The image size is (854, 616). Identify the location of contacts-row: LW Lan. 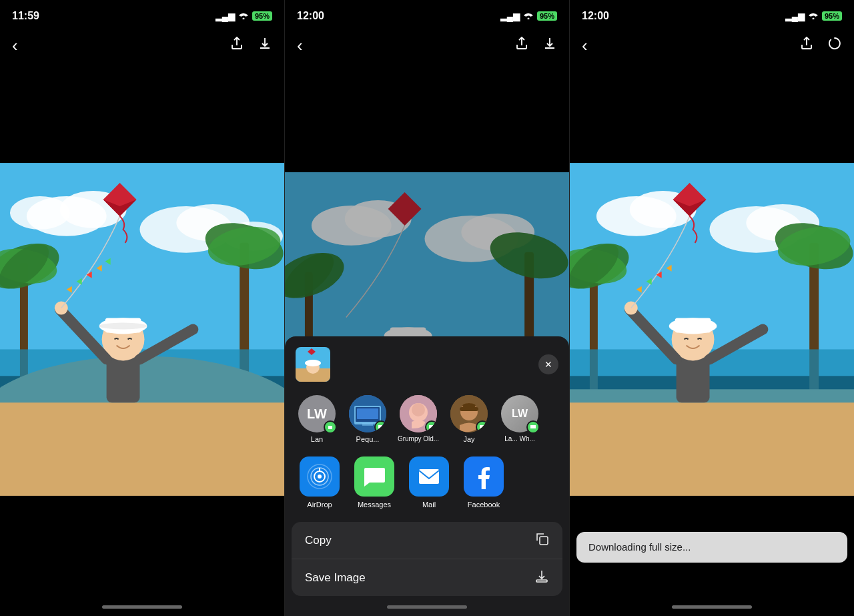
(427, 418).